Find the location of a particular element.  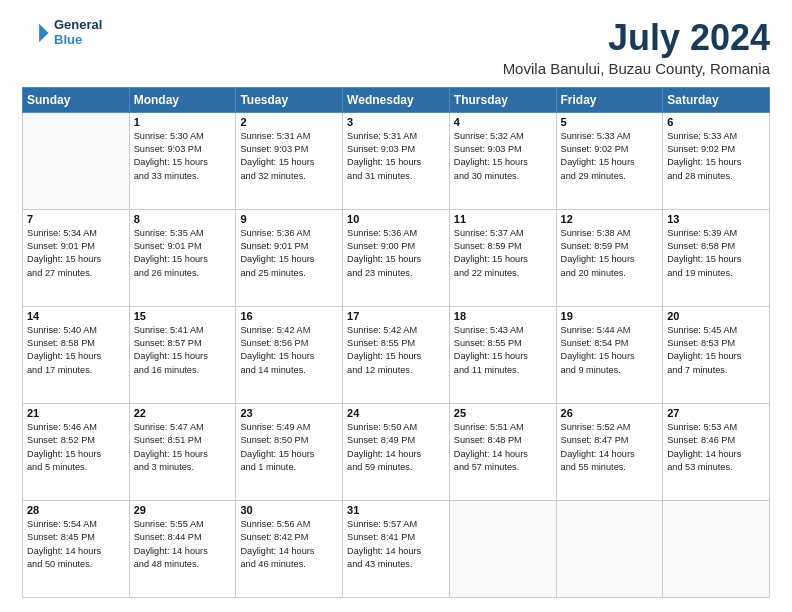

day-number: 3 is located at coordinates (396, 122).